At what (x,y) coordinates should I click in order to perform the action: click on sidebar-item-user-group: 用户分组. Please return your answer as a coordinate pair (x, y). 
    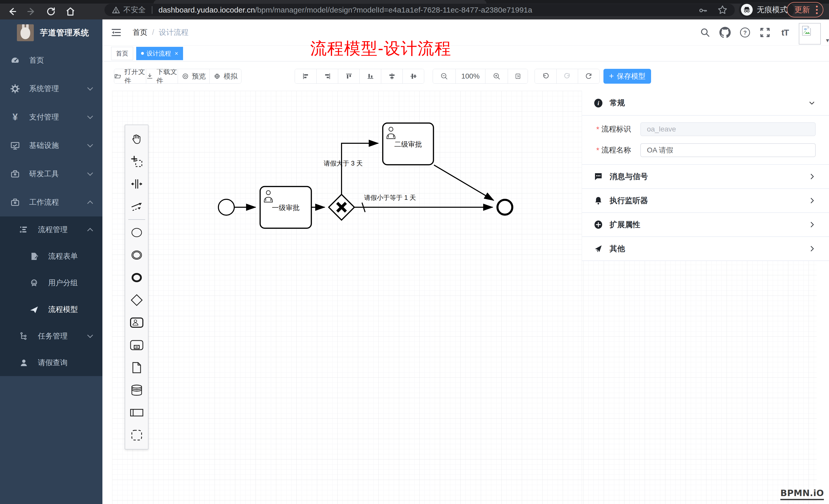
    Looking at the image, I should click on (51, 283).